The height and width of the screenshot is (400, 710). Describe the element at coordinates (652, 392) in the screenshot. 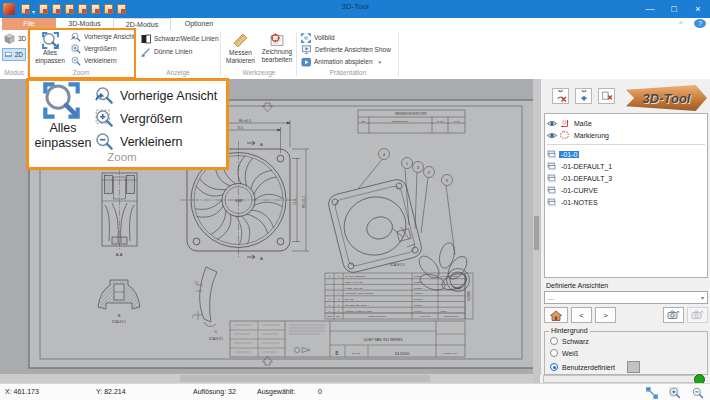

I see `status-fit-view-button` at that location.